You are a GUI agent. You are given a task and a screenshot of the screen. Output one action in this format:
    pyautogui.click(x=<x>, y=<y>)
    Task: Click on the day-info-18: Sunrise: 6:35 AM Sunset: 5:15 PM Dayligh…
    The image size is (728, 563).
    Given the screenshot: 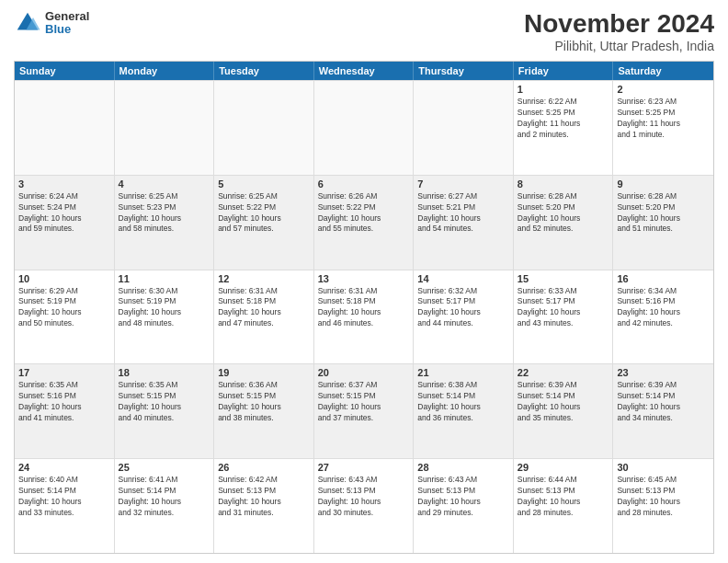 What is the action you would take?
    pyautogui.click(x=165, y=402)
    